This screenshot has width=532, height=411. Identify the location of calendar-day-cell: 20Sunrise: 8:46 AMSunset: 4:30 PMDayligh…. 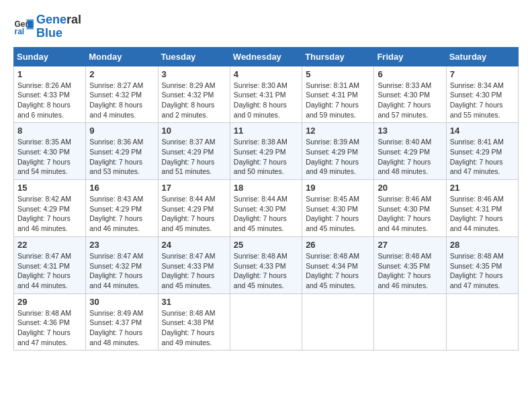
(410, 208).